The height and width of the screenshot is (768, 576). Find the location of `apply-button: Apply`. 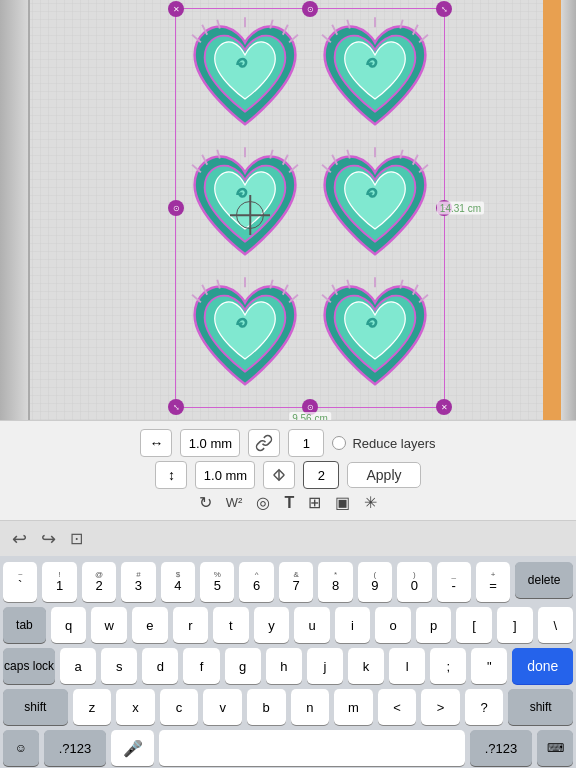

apply-button: Apply is located at coordinates (384, 475).